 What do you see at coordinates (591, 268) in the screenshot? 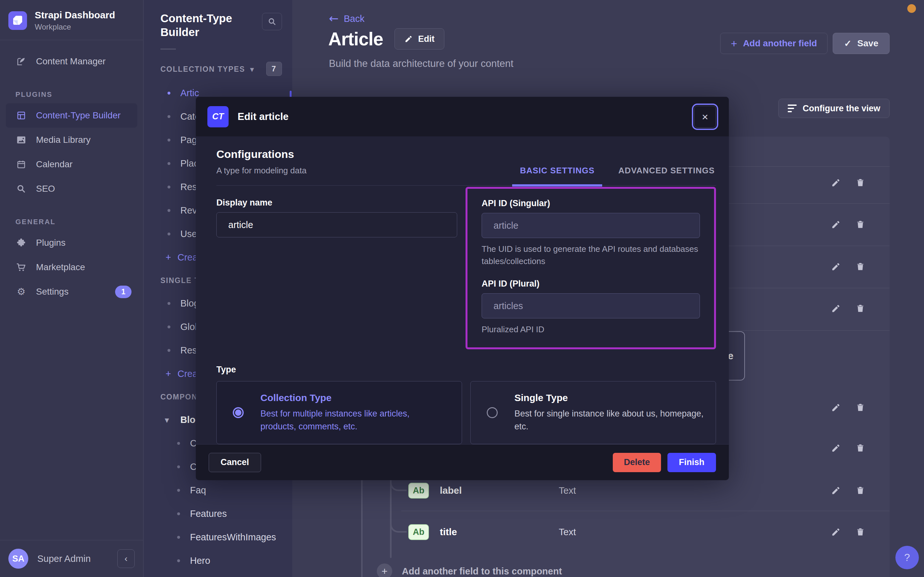
I see `api-id-highlight-box: API ID (Singular) The UID is used to gen…` at bounding box center [591, 268].